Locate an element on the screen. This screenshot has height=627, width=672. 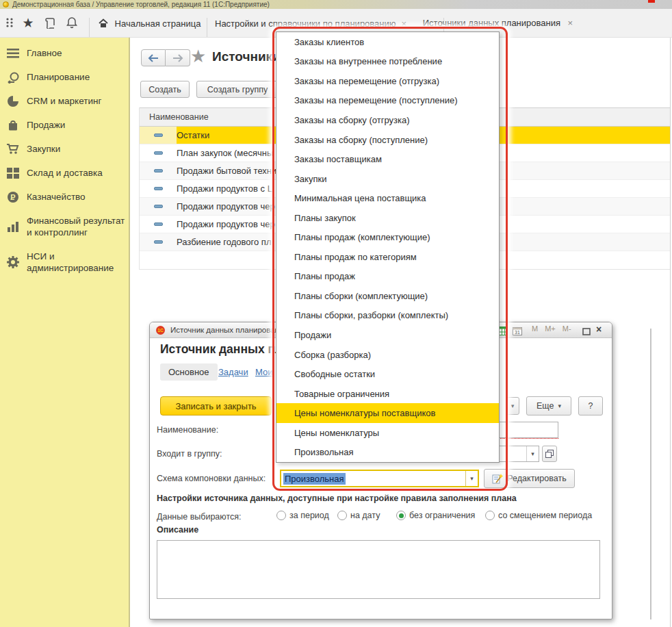
tab-close-icon: × is located at coordinates (570, 23).